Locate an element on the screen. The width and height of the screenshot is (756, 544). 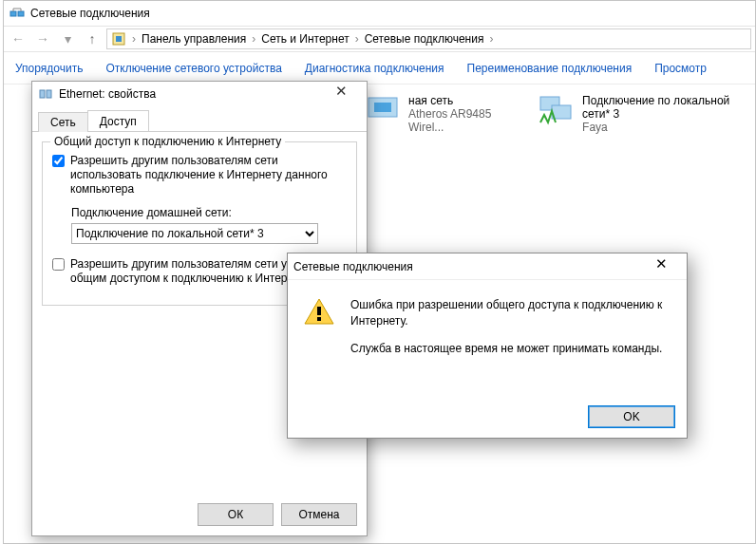
ethernet-icon is located at coordinates (46, 94).